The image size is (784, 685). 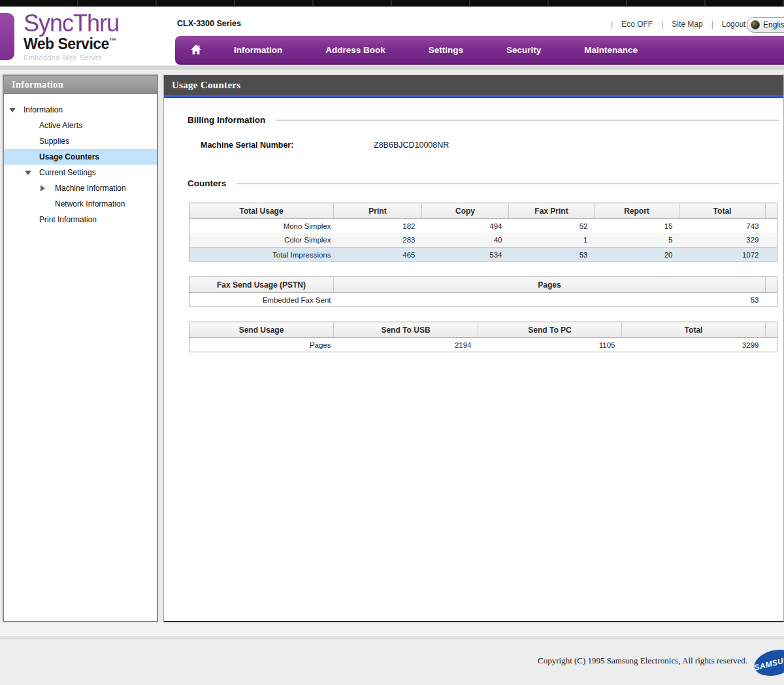 What do you see at coordinates (637, 24) in the screenshot?
I see `top-link-eco-off: Eco OFF` at bounding box center [637, 24].